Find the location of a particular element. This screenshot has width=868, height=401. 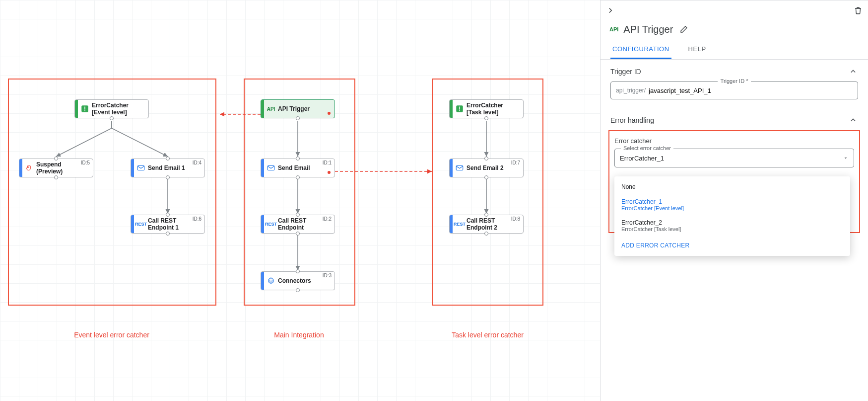

node-id: ID:1 is located at coordinates (327, 163).